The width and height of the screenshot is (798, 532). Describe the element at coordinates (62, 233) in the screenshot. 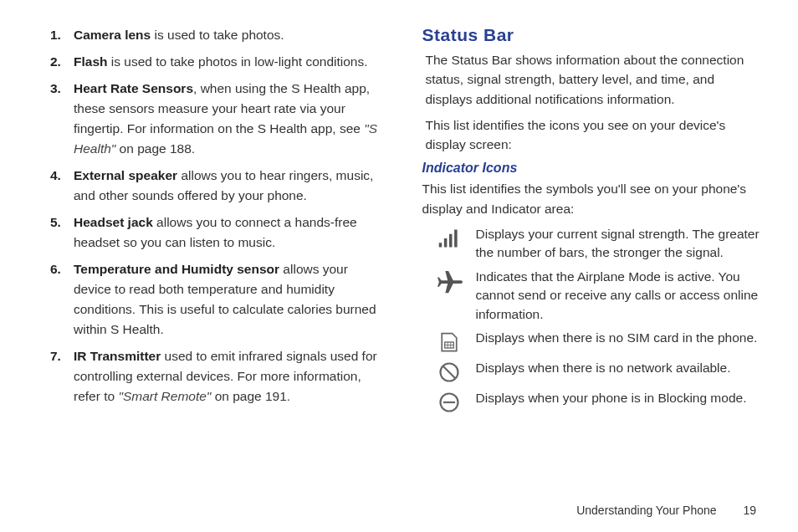

I see `item-number: 5.` at that location.